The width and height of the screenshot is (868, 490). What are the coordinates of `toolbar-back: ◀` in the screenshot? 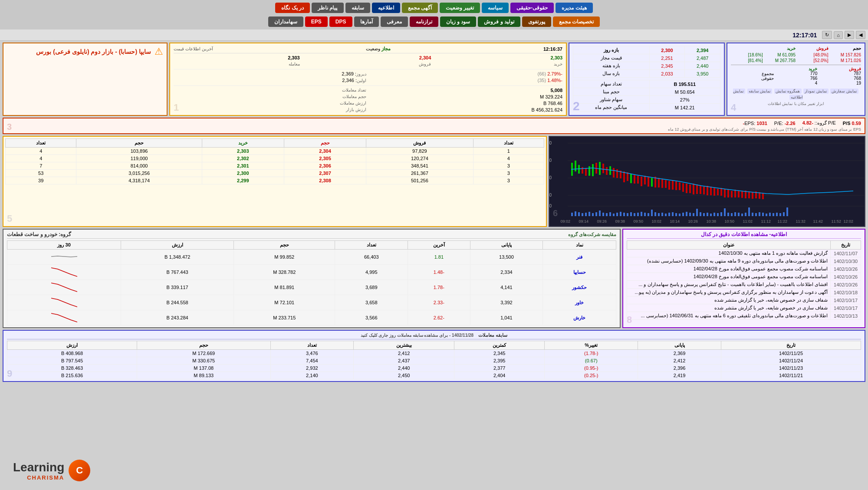 It's located at (861, 35).